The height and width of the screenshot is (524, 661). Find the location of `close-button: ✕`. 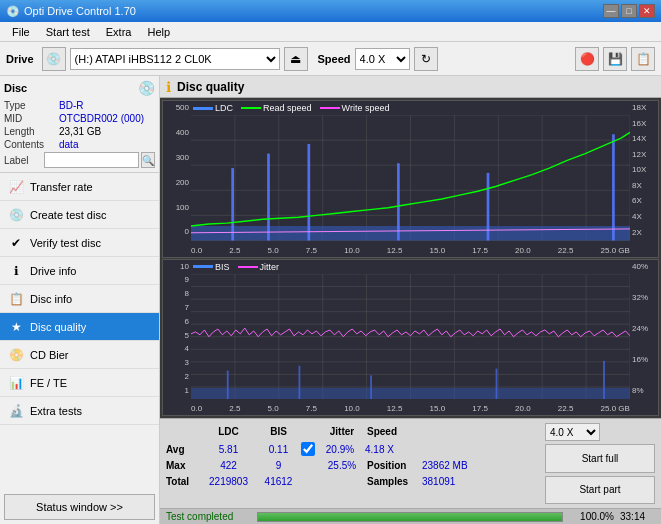

close-button: ✕ is located at coordinates (647, 11).